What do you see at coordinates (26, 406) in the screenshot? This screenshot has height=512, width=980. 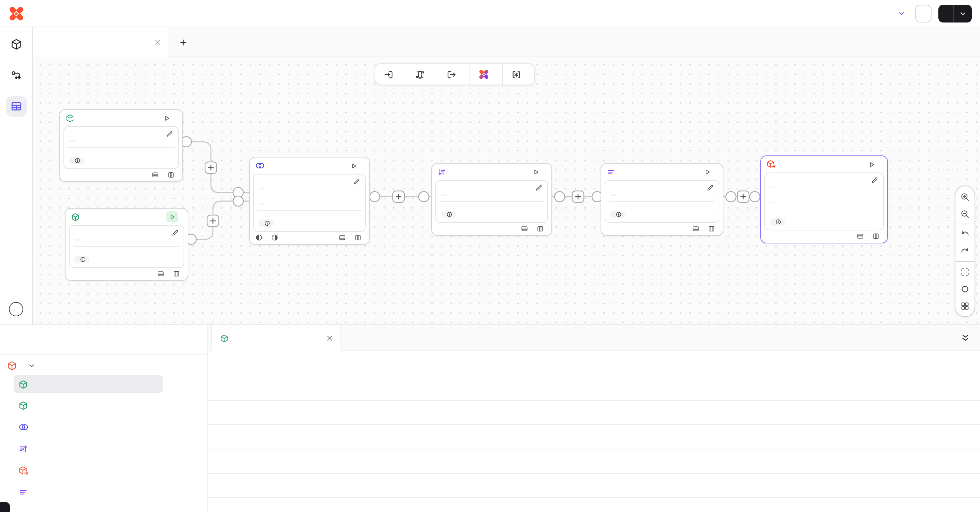 I see `tree-item-stg-orders` at bounding box center [26, 406].